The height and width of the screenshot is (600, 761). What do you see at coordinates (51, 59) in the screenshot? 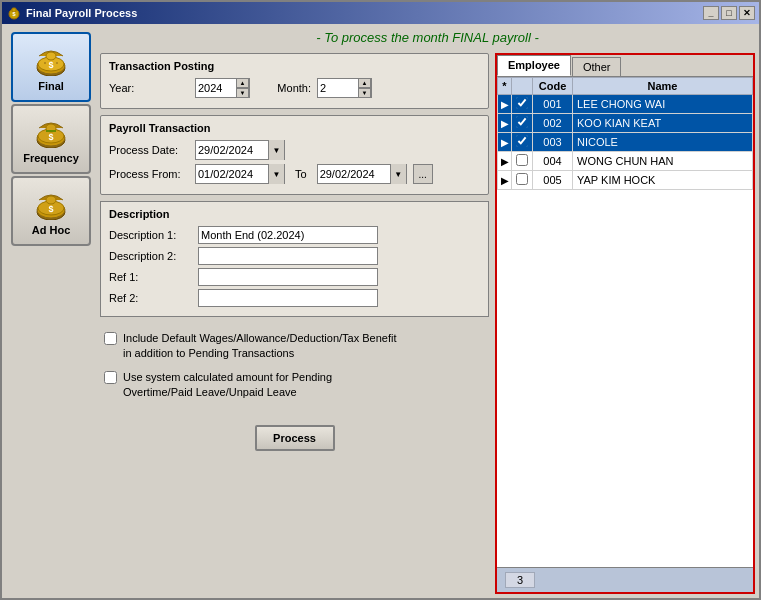
I see `final-icon: $` at bounding box center [51, 59].